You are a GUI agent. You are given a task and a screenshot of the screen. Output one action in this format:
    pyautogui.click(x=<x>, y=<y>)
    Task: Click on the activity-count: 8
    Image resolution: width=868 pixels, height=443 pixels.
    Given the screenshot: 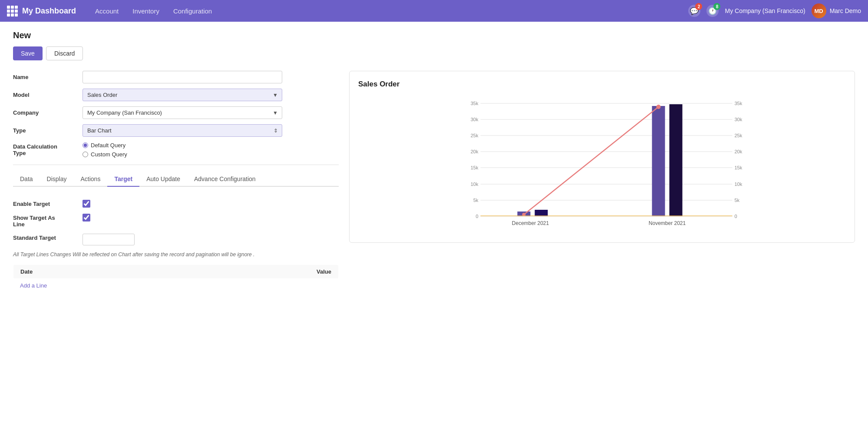 What is the action you would take?
    pyautogui.click(x=717, y=7)
    